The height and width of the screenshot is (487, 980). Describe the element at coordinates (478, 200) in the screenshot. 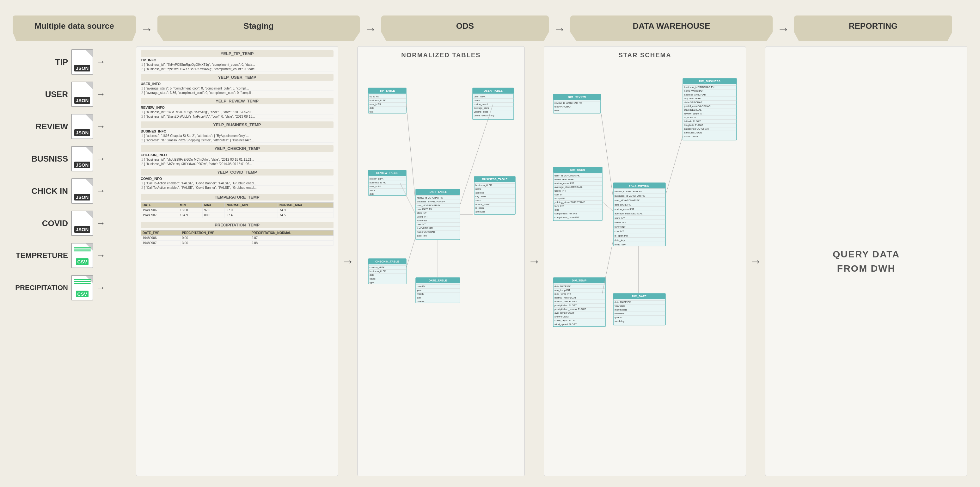

I see `svg-text: stars` at that location.